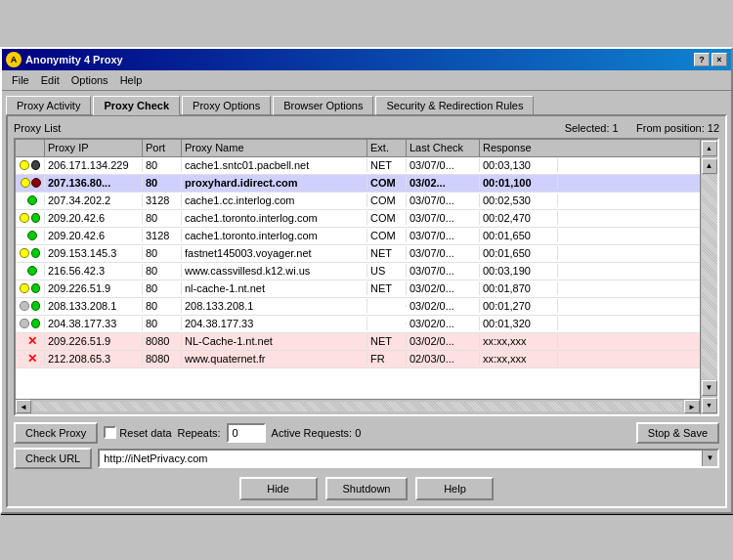 The width and height of the screenshot is (733, 560). I want to click on from-position-label: From position: 12, so click(678, 128).